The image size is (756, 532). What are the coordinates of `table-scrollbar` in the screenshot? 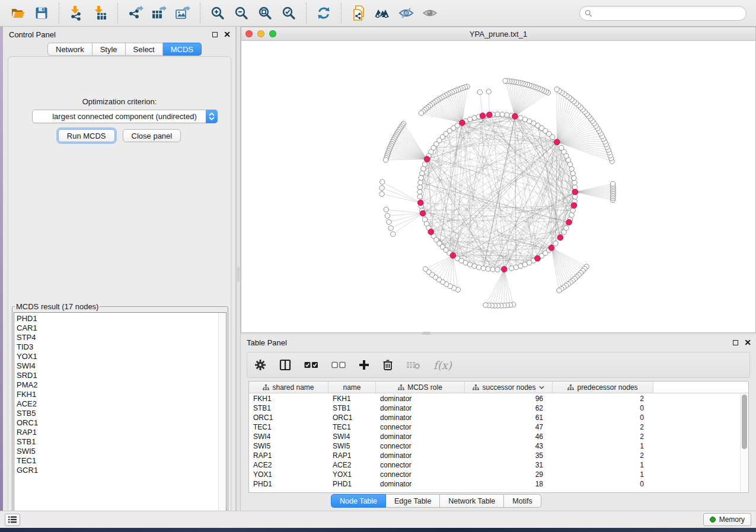 It's located at (744, 443).